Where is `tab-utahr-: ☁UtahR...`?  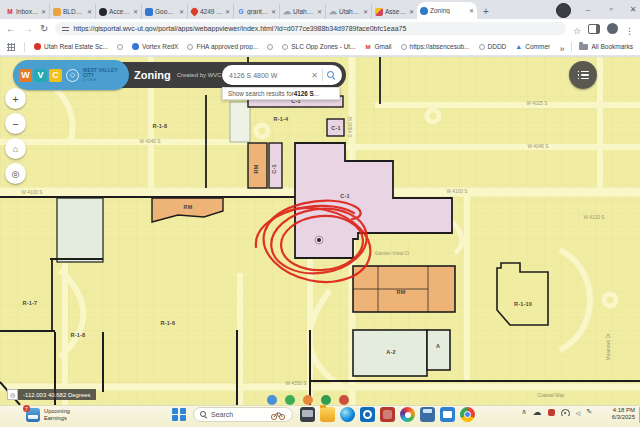 tab-utahr-: ☁UtahR... is located at coordinates (302, 12).